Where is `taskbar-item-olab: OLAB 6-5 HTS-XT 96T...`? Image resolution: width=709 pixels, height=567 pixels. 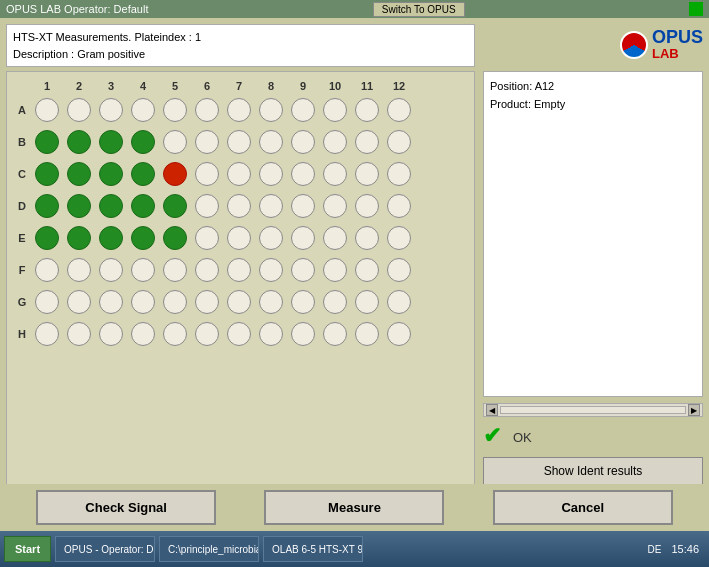 taskbar-item-olab: OLAB 6-5 HTS-XT 96T... is located at coordinates (313, 549).